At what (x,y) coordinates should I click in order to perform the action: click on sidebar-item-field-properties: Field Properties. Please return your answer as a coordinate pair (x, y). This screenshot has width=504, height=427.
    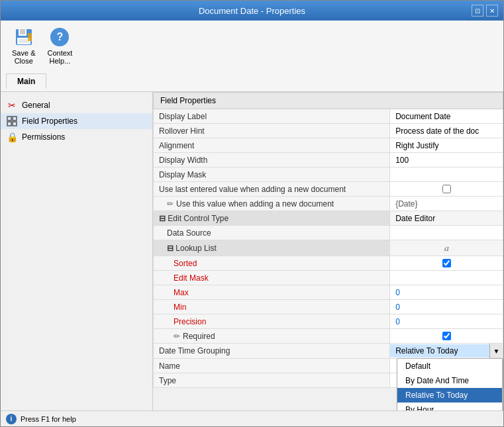
    Looking at the image, I should click on (77, 121).